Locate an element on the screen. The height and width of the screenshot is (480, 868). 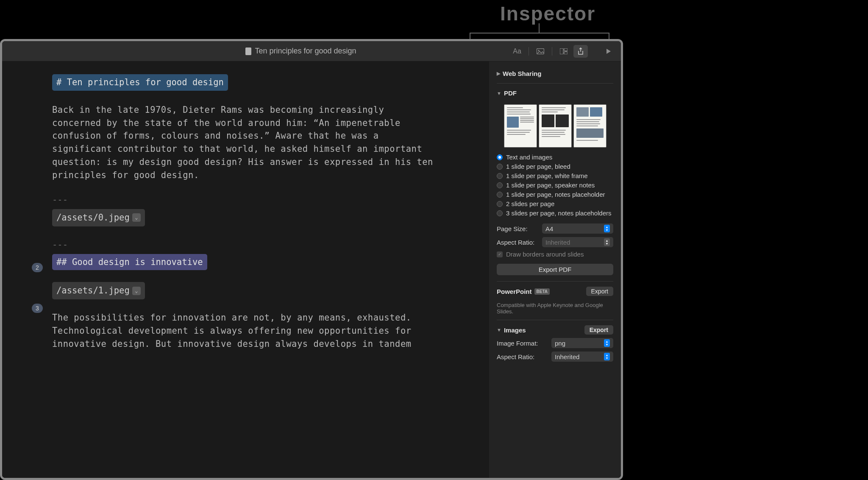
image-aspect-ratio-label: Aspect Ratio: is located at coordinates (515, 357).